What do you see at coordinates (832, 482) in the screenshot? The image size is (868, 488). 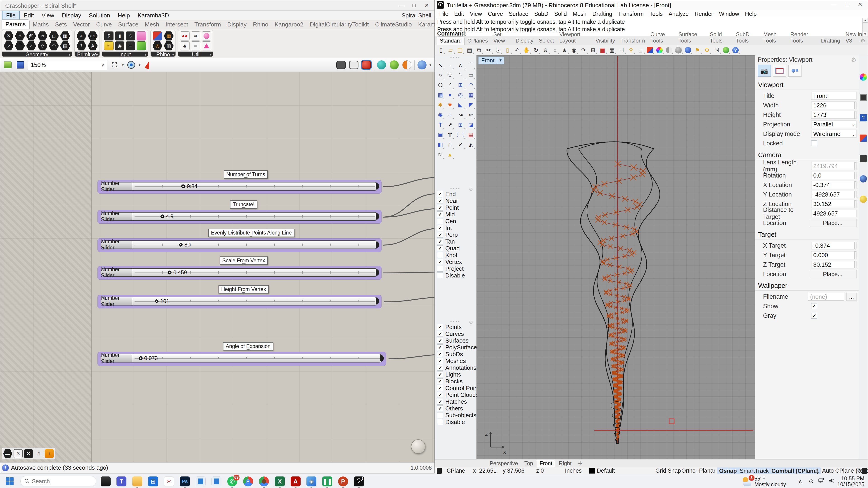 I see `speaker-icon` at bounding box center [832, 482].